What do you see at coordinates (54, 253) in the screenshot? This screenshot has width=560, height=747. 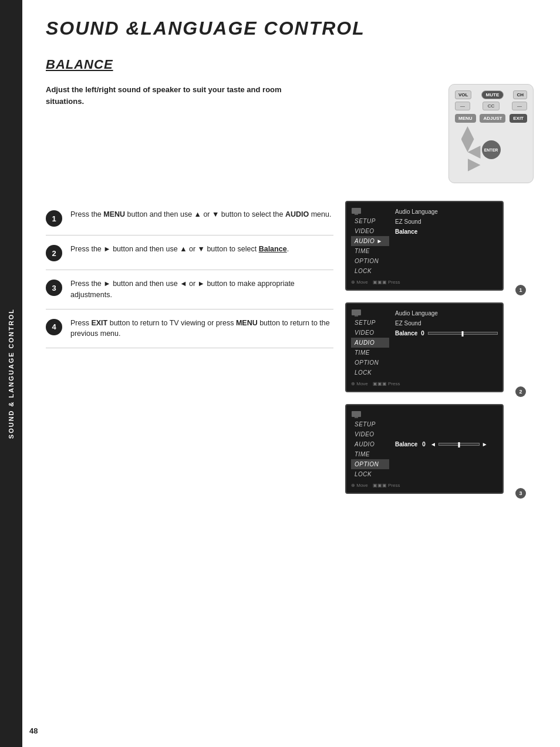 I see `step-2-number: 2` at bounding box center [54, 253].